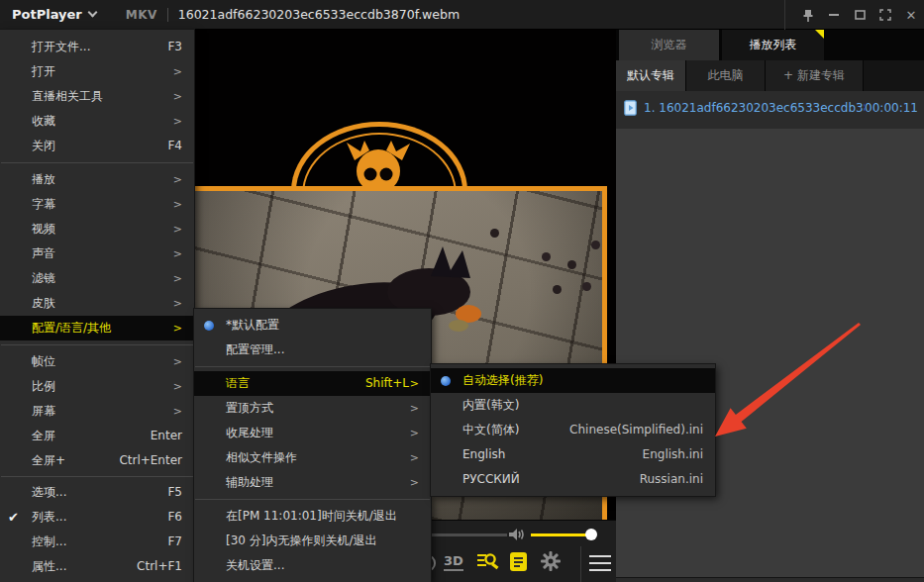 The image size is (924, 582). Describe the element at coordinates (652, 75) in the screenshot. I see `album-tab-default: 默认专辑` at that location.